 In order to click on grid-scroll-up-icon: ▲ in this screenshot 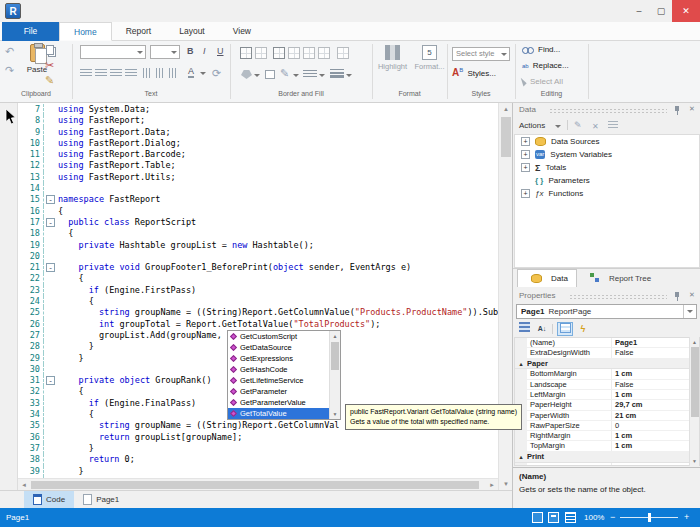, I will do `click(694, 342)`.